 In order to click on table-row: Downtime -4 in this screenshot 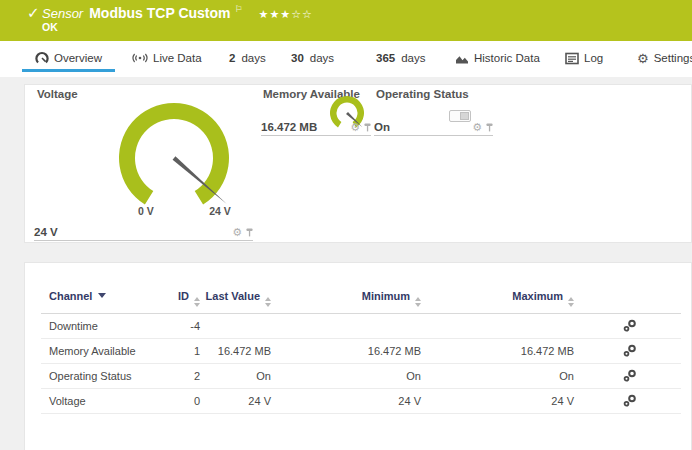, I will do `click(361, 326)`.